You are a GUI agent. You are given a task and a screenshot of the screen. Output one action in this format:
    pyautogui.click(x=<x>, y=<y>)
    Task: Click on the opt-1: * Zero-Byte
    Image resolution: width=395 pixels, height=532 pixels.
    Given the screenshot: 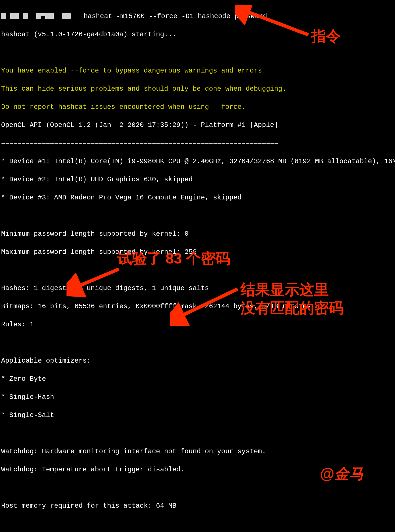 What is the action you would take?
    pyautogui.click(x=198, y=379)
    